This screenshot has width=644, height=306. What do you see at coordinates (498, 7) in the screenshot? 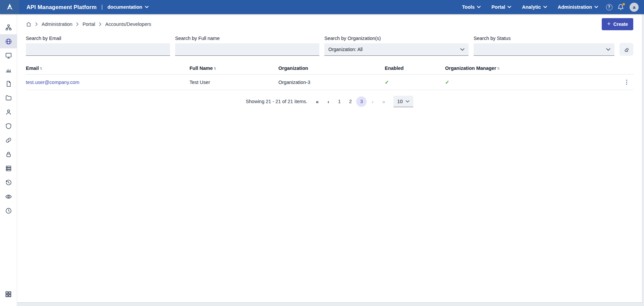
I see `menu-portal-label: Portal` at bounding box center [498, 7].